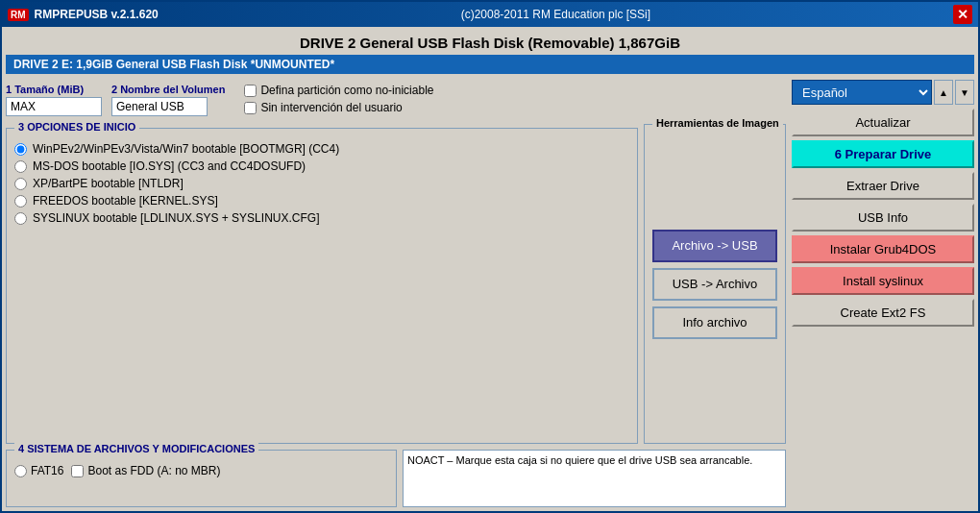 The image size is (980, 513). Describe the element at coordinates (322, 149) in the screenshot. I see `boot-option-0: WinPEv2/WinPEv3/Vista/Win7 bootable [BOO…` at that location.